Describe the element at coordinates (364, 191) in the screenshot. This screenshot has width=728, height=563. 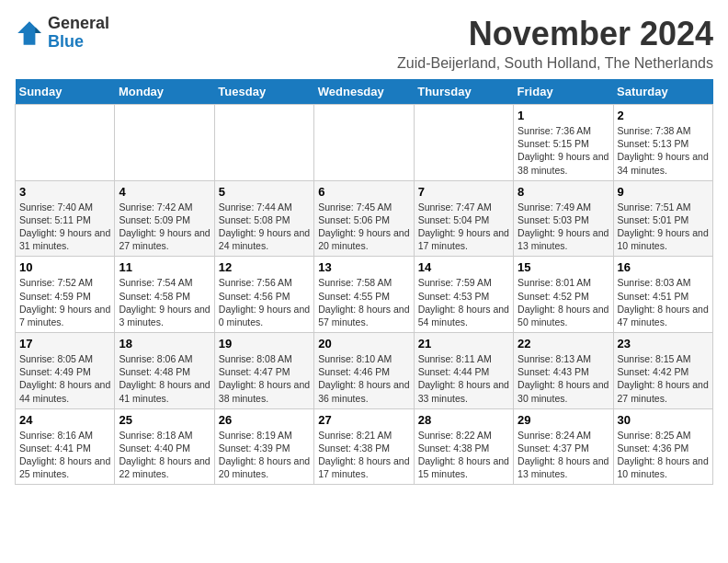
I see `day-number: 6` at that location.